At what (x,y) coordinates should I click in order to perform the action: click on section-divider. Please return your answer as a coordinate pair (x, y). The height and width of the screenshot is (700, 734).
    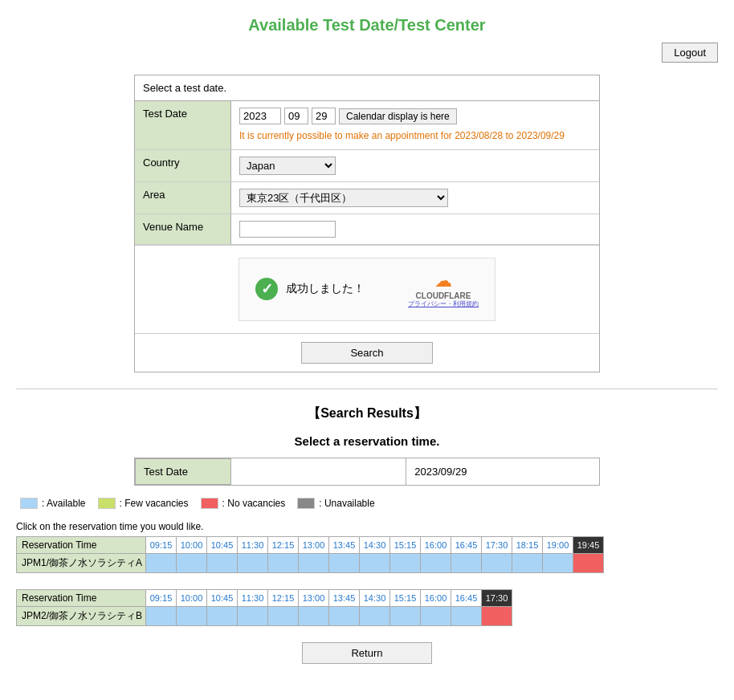
    Looking at the image, I should click on (367, 389).